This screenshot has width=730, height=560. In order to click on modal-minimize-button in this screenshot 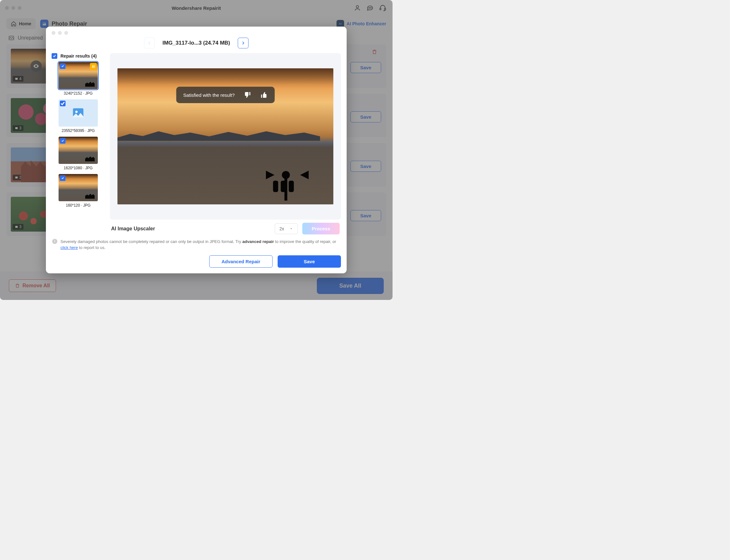, I will do `click(60, 33)`.